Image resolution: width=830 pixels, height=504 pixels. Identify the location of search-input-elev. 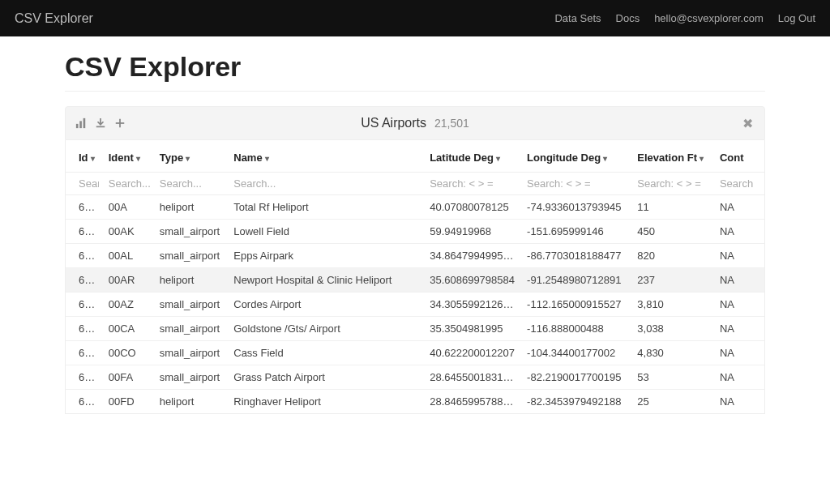
(674, 183).